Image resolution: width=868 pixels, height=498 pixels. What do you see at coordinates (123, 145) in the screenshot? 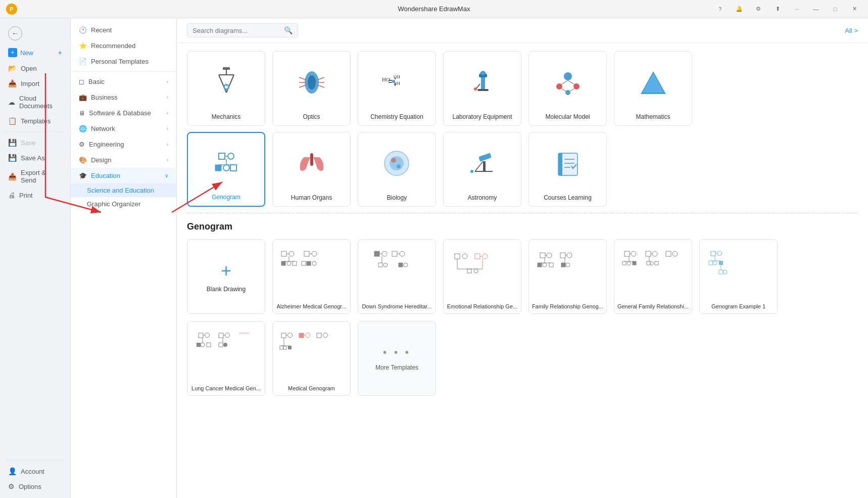
I see `nav-engineering: ⚙ Engineering ›` at bounding box center [123, 145].